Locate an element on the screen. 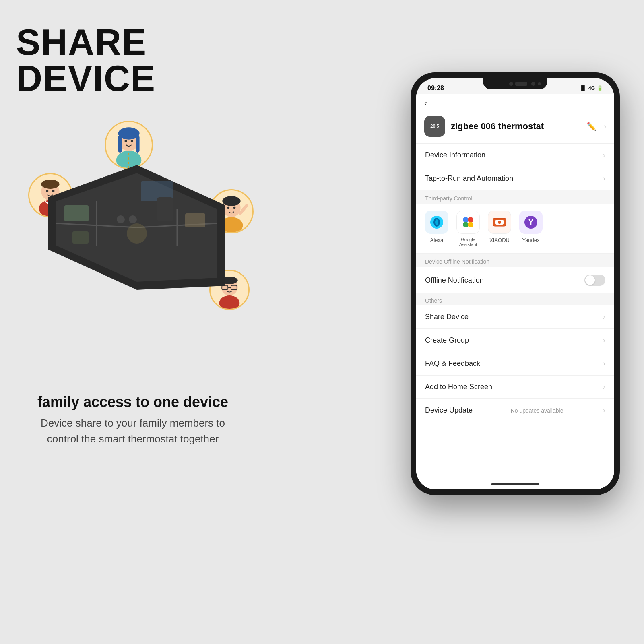  device-update-chevron: › is located at coordinates (604, 411).